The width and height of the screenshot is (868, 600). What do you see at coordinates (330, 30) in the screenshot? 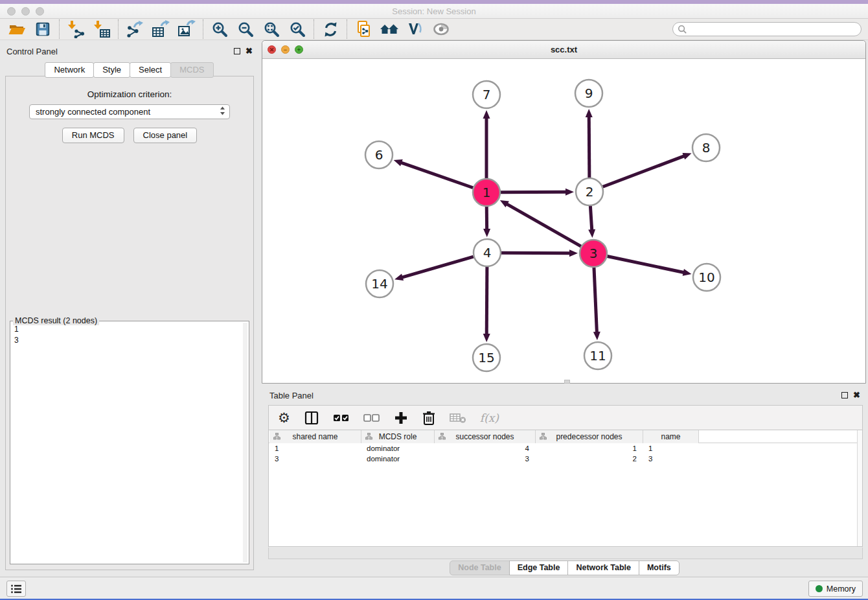
I see `refresh-button` at bounding box center [330, 30].